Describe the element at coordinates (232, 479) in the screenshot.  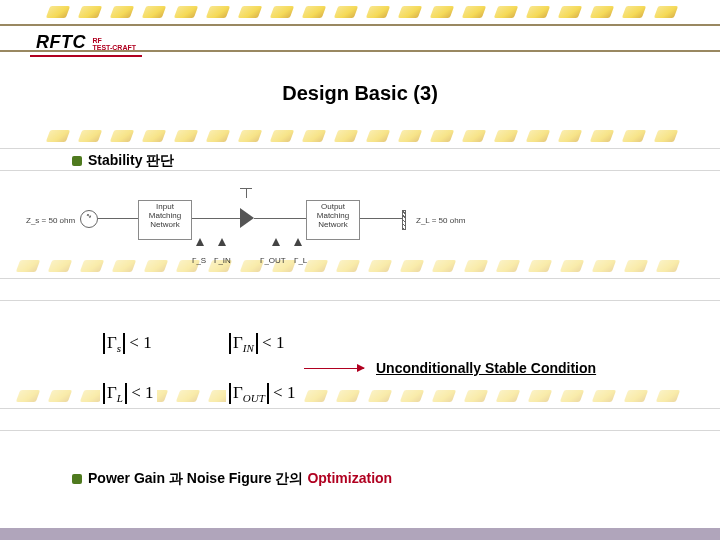
I see `bullet-gain-noise: Power Gain 과 Noise Figure 간의 Optimizatio…` at that location.